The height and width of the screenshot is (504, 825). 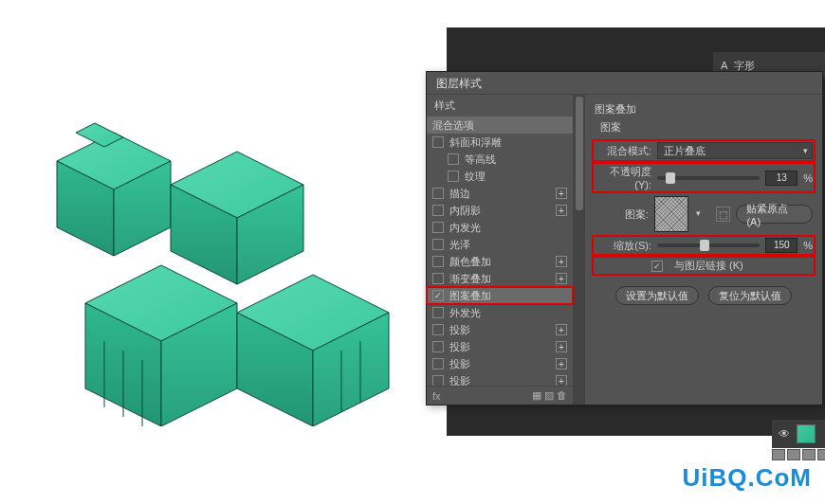 What do you see at coordinates (500, 176) in the screenshot?
I see `fx-item-2: 纹理` at bounding box center [500, 176].